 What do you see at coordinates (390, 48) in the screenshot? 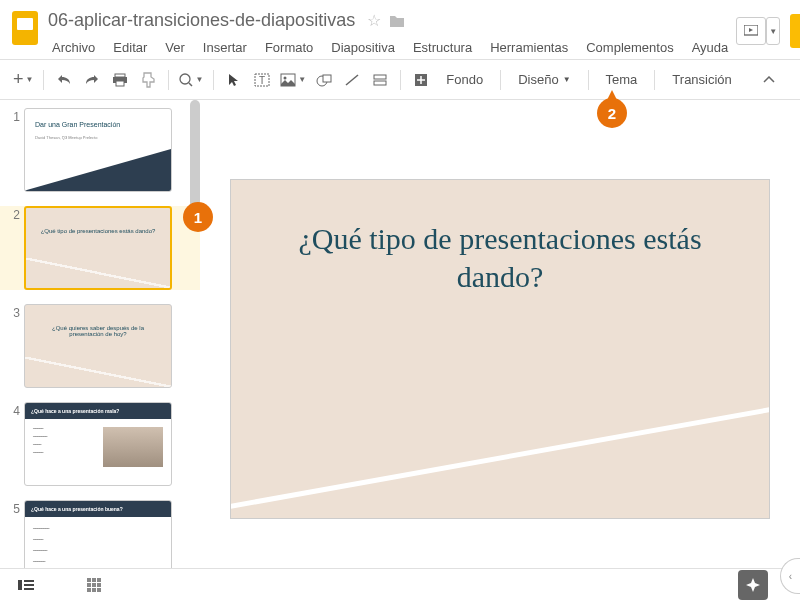
I see `menu-bar: Archivo Editar Ver Insertar Formato Diap…` at bounding box center [390, 48].